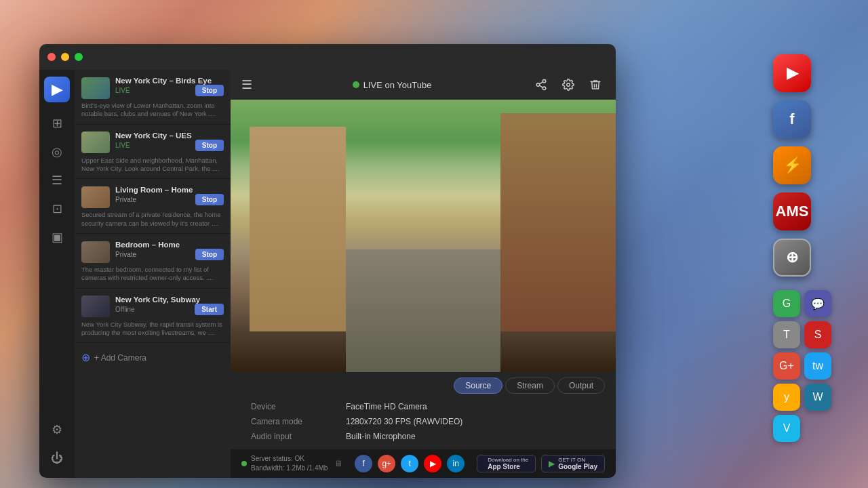 The image size is (868, 488). What do you see at coordinates (57, 237) in the screenshot?
I see `sidebar-item-video: ▣` at bounding box center [57, 237].